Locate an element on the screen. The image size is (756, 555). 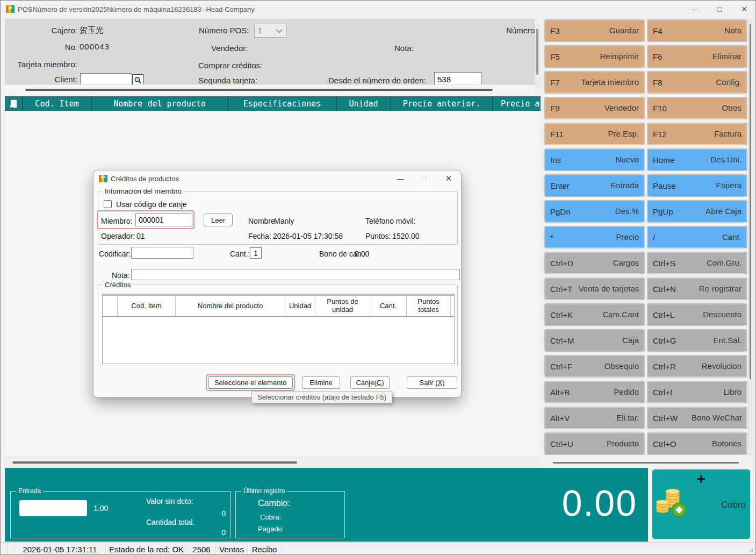
pad-button-f11: F11Pre.Esp. is located at coordinates (594, 134).